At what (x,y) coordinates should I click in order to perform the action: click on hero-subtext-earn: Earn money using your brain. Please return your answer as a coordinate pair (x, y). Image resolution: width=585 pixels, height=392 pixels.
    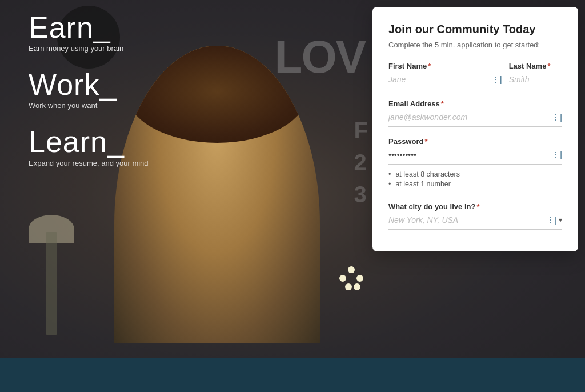
    Looking at the image, I should click on (89, 48).